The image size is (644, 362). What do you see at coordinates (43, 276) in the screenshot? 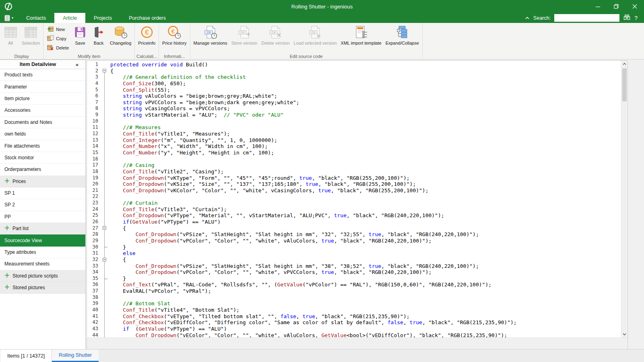
I see `sidebar-item-stored-picture-scripts: Stored picture scripts` at bounding box center [43, 276].